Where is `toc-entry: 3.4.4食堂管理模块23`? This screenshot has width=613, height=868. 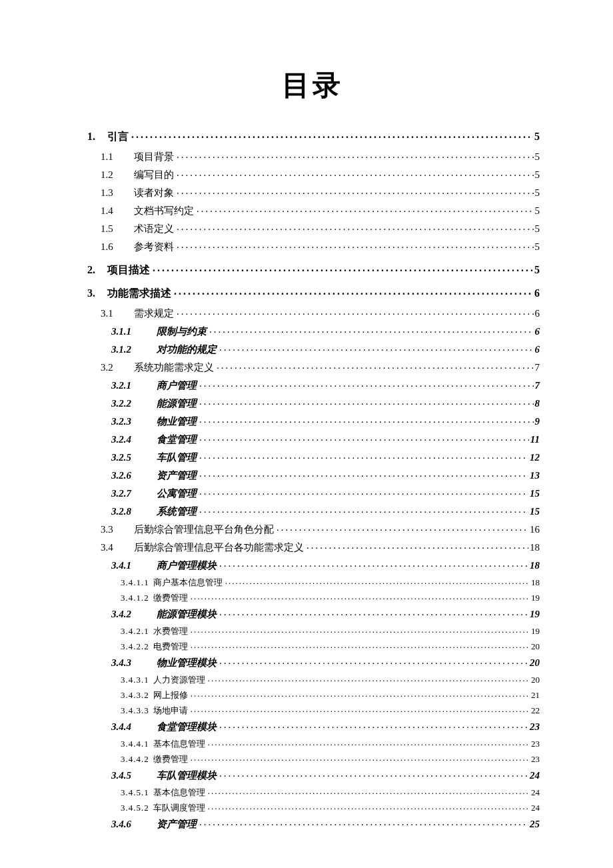 toc-entry: 3.4.4食堂管理模块23 is located at coordinates (312, 726).